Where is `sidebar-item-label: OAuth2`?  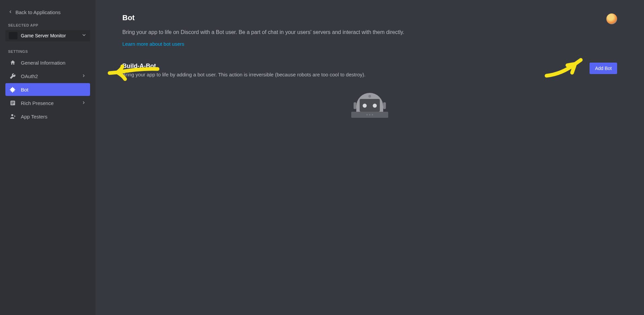 sidebar-item-label: OAuth2 is located at coordinates (49, 76).